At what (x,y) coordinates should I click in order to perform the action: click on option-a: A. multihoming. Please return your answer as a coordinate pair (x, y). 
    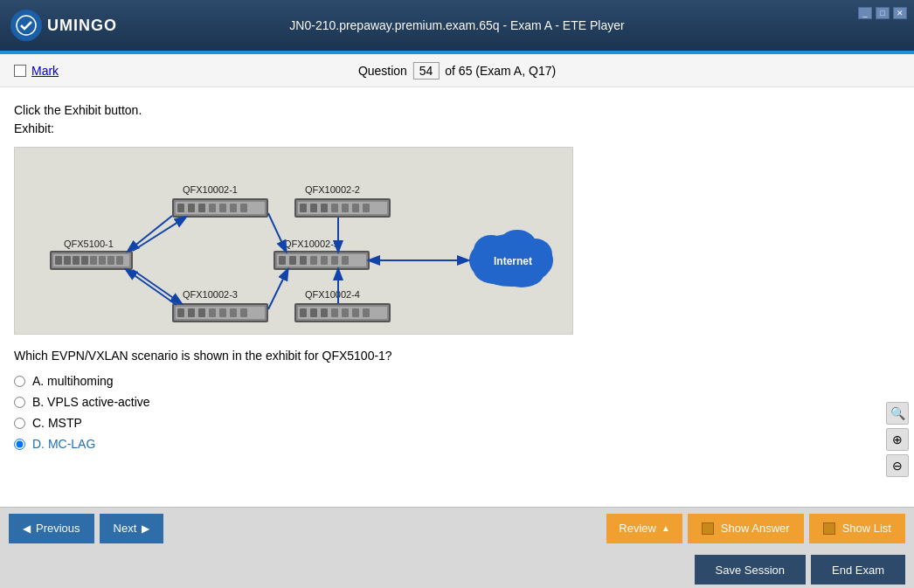
    Looking at the image, I should click on (457, 381).